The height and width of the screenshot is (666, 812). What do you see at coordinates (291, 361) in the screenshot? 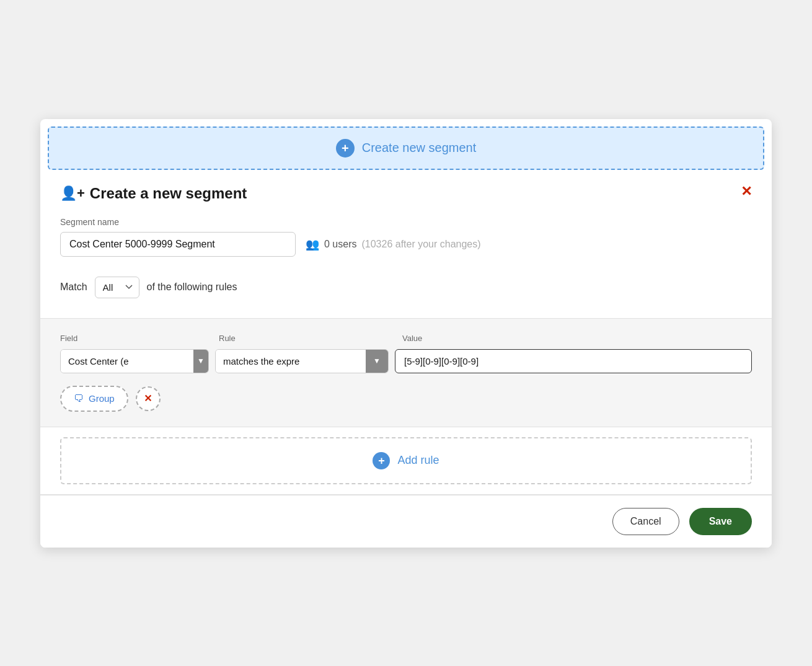
I see `rule-select-input` at bounding box center [291, 361].